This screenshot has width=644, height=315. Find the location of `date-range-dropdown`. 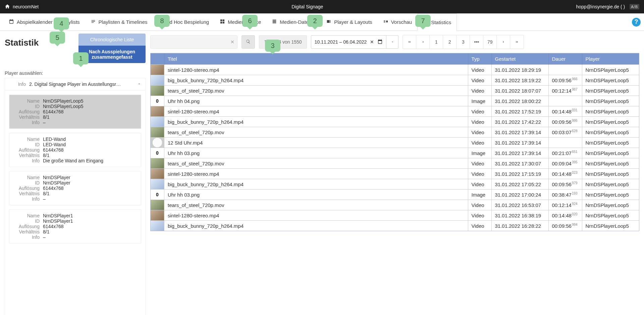

date-range-dropdown is located at coordinates (392, 42).